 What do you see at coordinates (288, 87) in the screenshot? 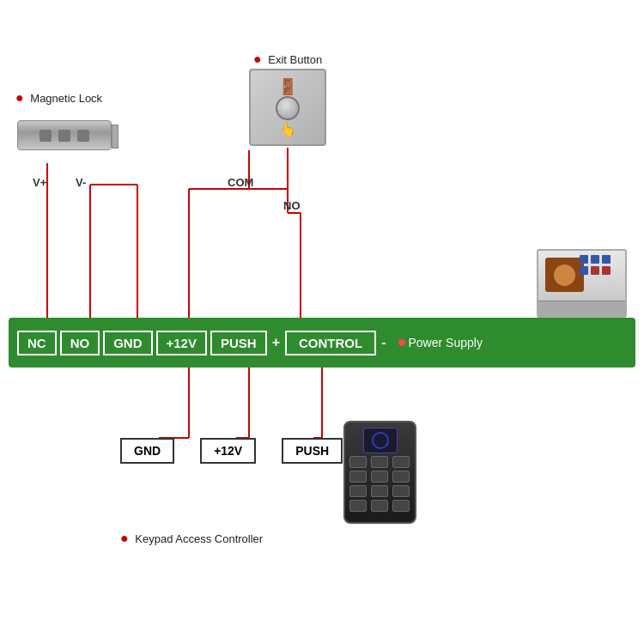
I see `exit-icon-door: 🚪` at bounding box center [288, 87].